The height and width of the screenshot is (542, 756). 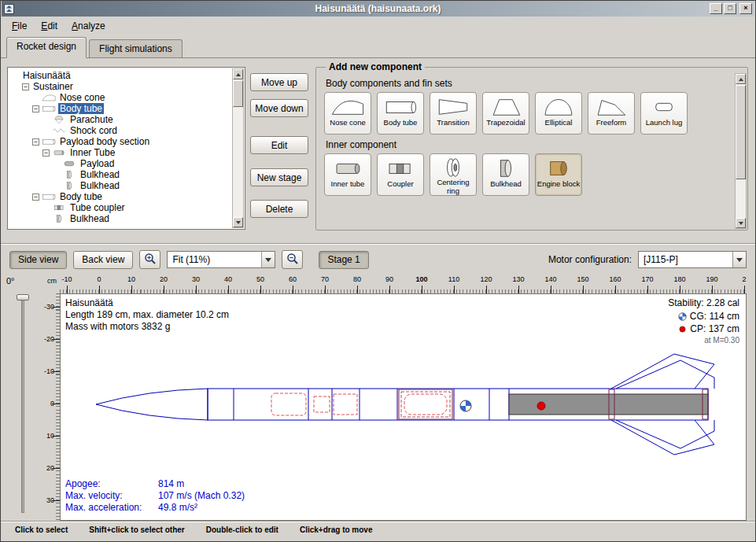 What do you see at coordinates (279, 178) in the screenshot?
I see `new-stage-button: New stage` at bounding box center [279, 178].